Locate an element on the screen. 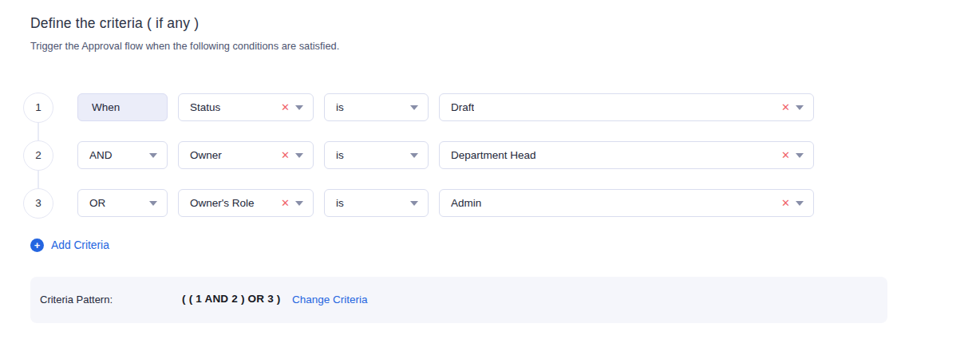 Image resolution: width=980 pixels, height=343 pixels. field-select-value: Owner is located at coordinates (206, 155).